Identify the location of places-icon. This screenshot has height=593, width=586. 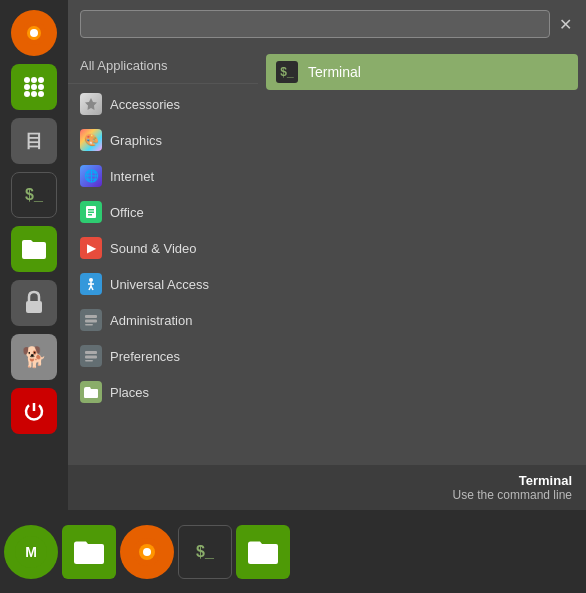
(91, 392).